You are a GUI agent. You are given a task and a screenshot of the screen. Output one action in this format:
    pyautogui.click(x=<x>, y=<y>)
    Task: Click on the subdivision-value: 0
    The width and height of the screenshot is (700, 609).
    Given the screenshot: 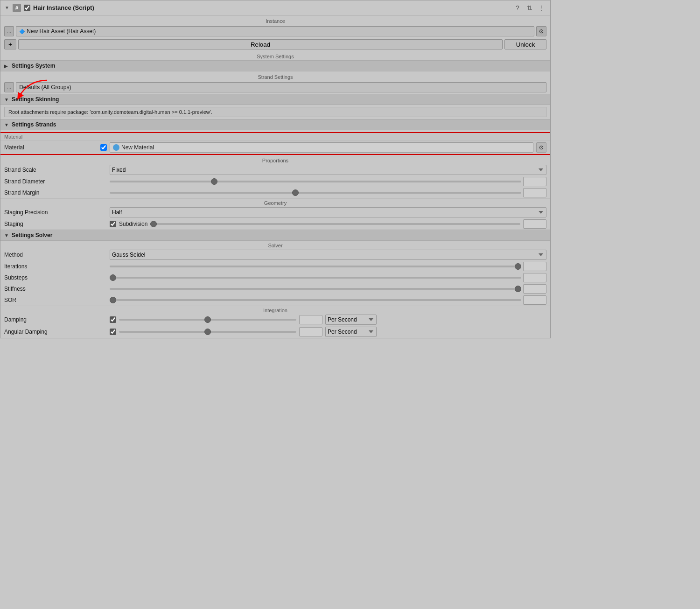 What is the action you would take?
    pyautogui.click(x=535, y=224)
    